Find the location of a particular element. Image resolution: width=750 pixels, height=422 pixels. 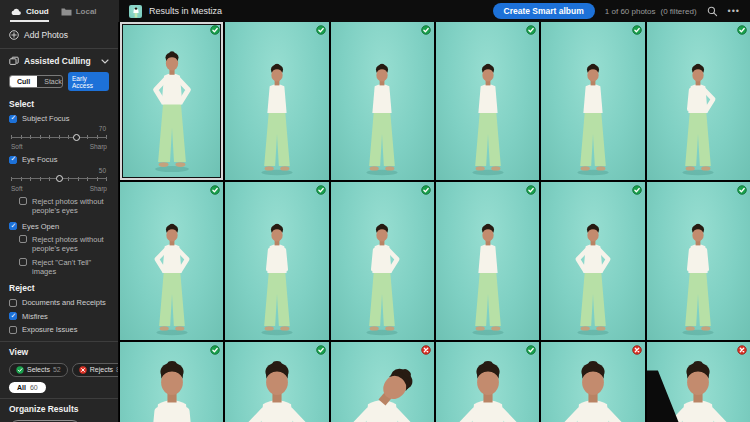

rejects-filter-button: Rejects 8 is located at coordinates (96, 370).